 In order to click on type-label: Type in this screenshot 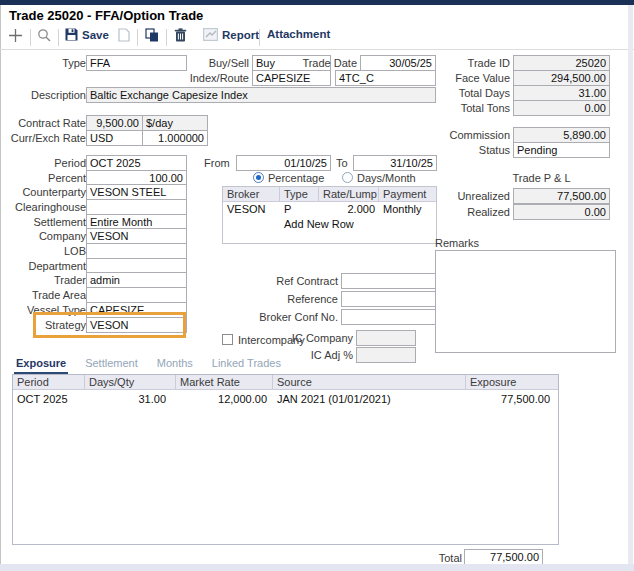, I will do `click(46, 64)`.